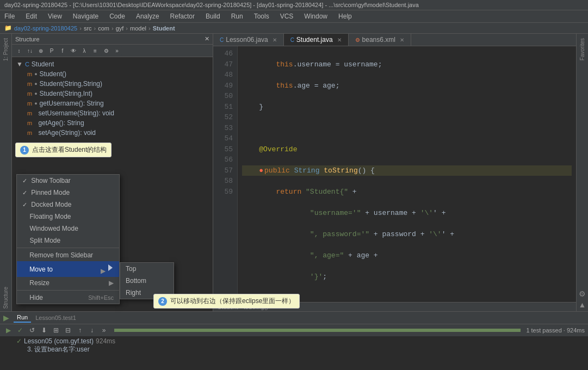  What do you see at coordinates (68, 298) in the screenshot?
I see `ctx-hide: Hide Shift+Esc` at bounding box center [68, 298].